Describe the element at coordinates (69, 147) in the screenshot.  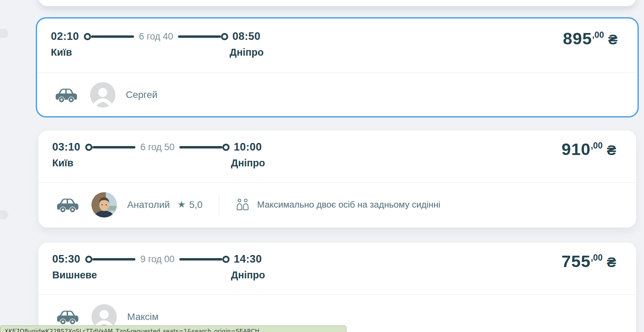
I see `departure-time: 03:10` at that location.